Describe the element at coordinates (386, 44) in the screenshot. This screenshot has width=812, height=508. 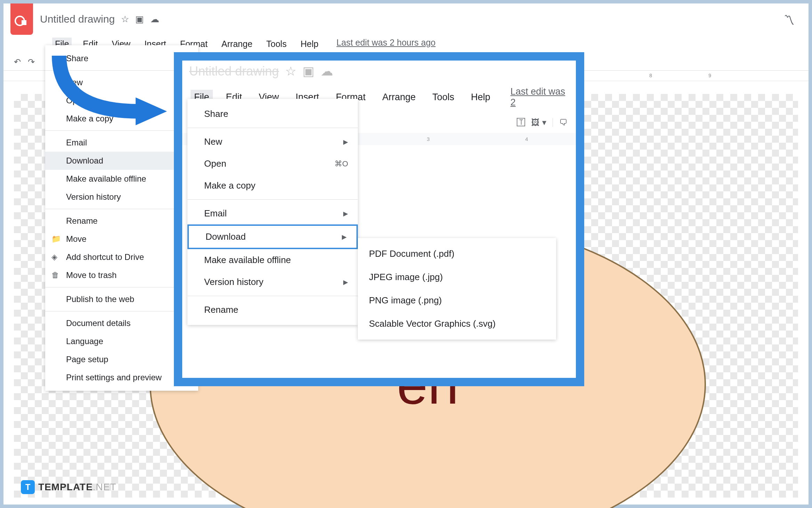
I see `last-edit-link: Last edit was 2 hours ago` at that location.